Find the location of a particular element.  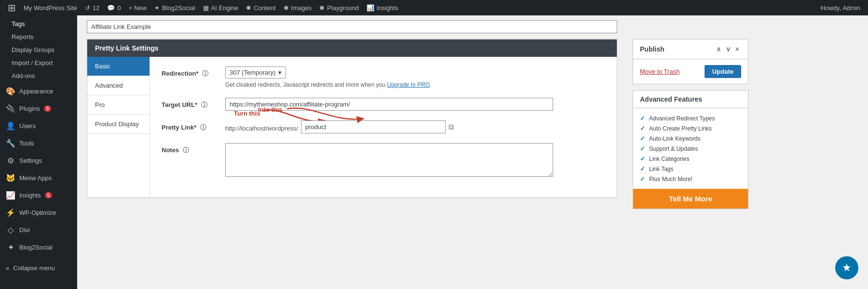

tell-me-more-button: Tell Me More is located at coordinates (691, 198).